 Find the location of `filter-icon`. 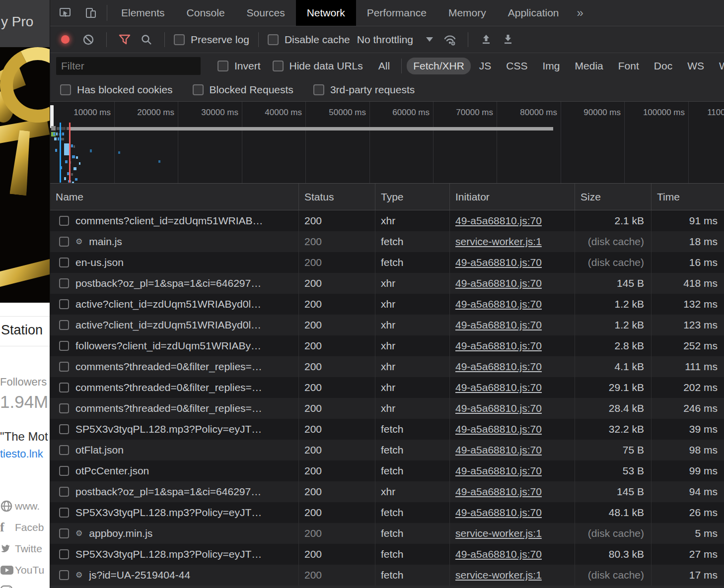

filter-icon is located at coordinates (125, 40).